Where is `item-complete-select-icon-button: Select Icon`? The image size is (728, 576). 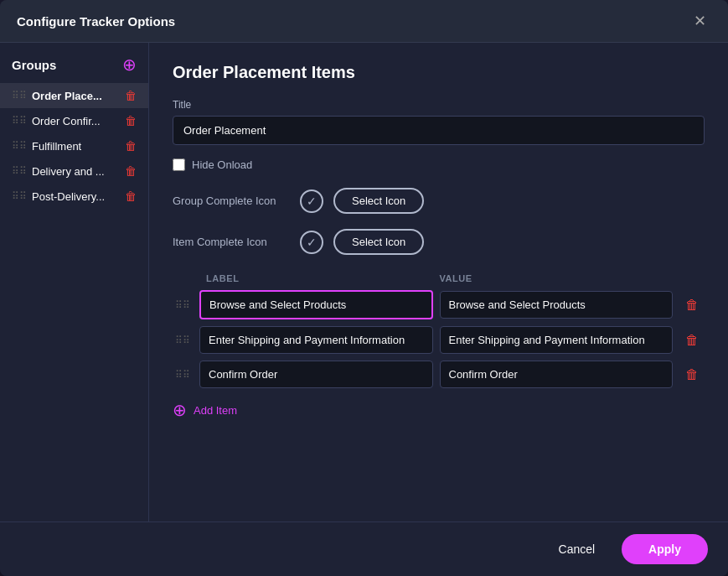 item-complete-select-icon-button: Select Icon is located at coordinates (379, 241).